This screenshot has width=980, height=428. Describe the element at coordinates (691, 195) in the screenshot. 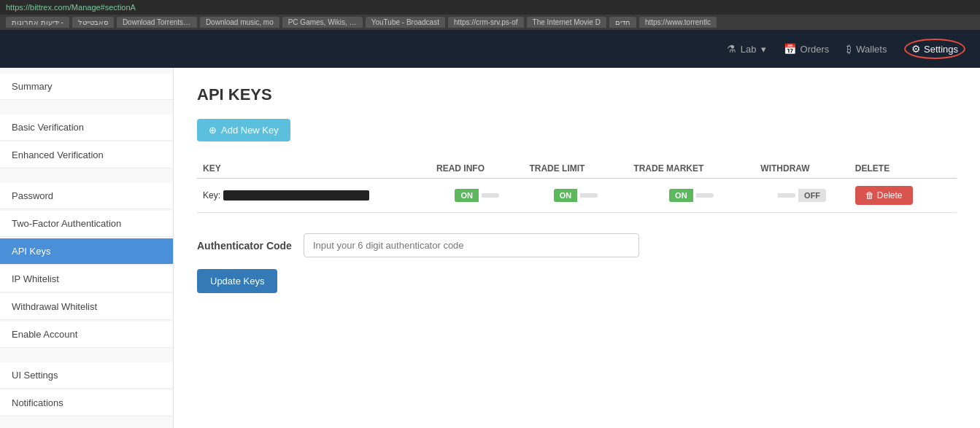

I see `trade-market-toggle: ON` at that location.